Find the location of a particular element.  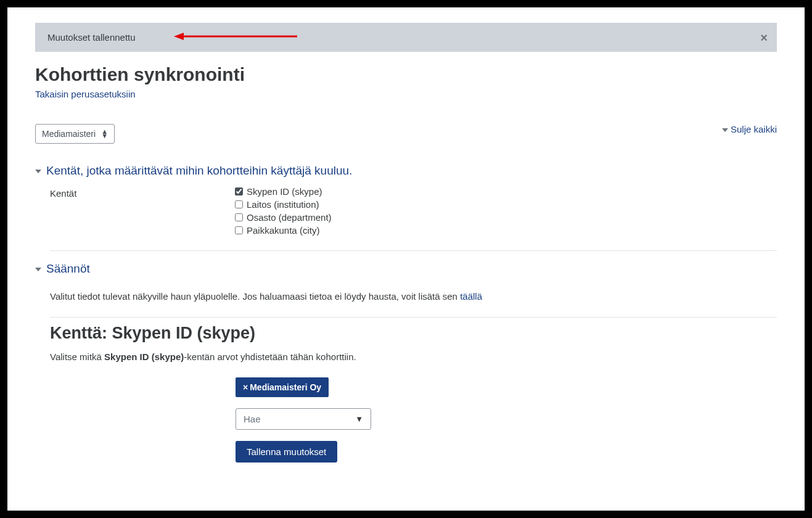

annotation-arrow is located at coordinates (236, 36).